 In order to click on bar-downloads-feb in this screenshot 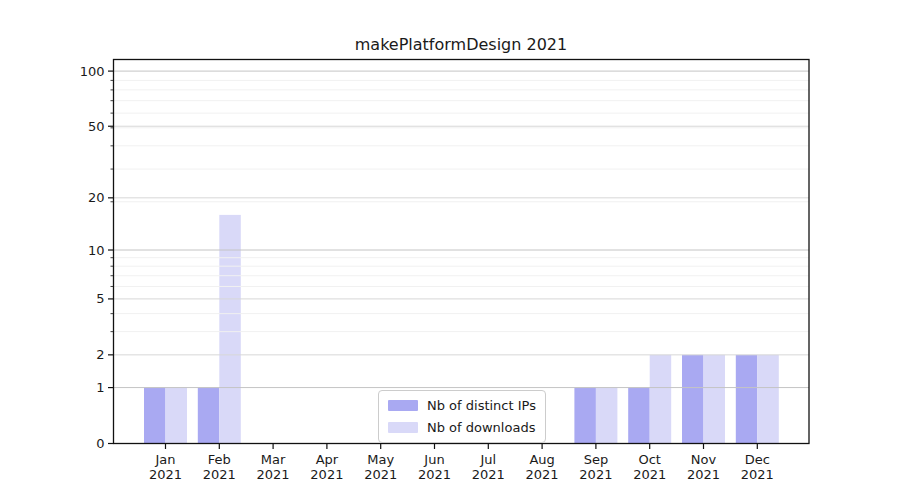, I will do `click(230, 330)`.